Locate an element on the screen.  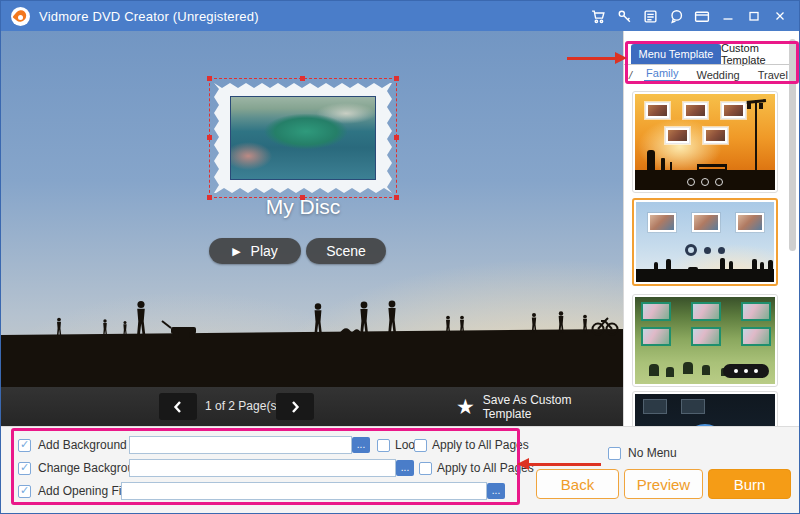
template-list is located at coordinates (712, 256).